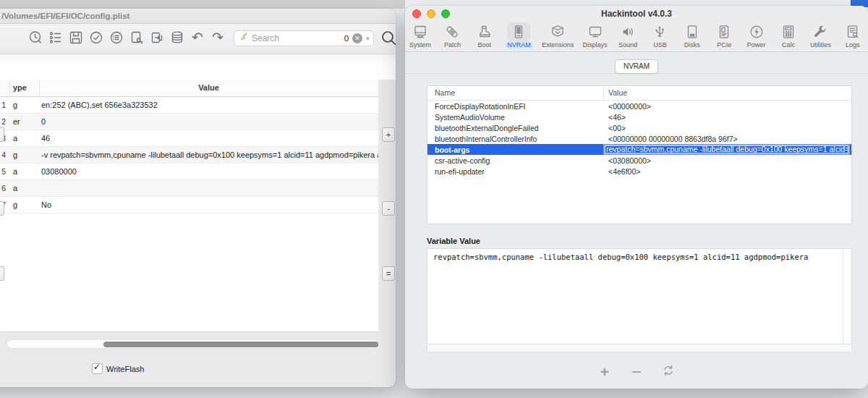 The width and height of the screenshot is (868, 398). I want to click on nvram-name: boot-args, so click(515, 150).